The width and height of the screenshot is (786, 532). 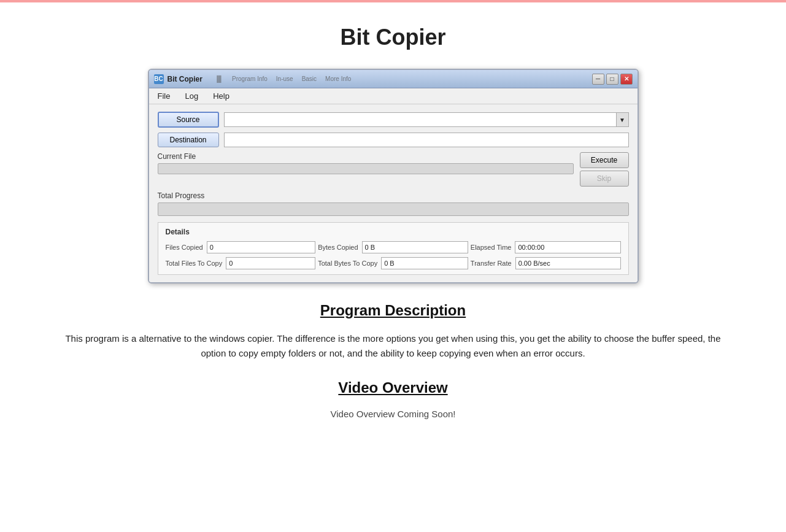 I want to click on title-bar-controls: ─ □ ✕, so click(x=612, y=79).